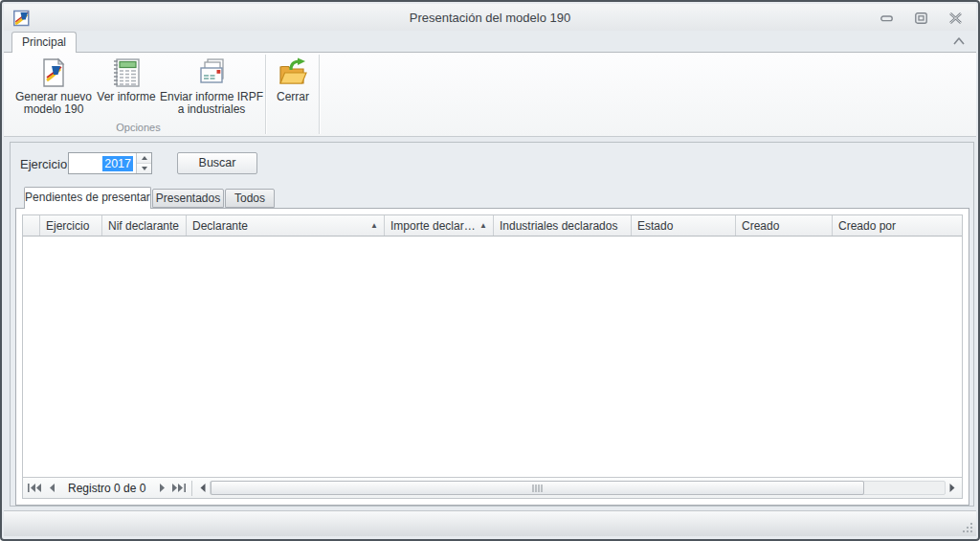  Describe the element at coordinates (144, 163) in the screenshot. I see `spin-buttons` at that location.